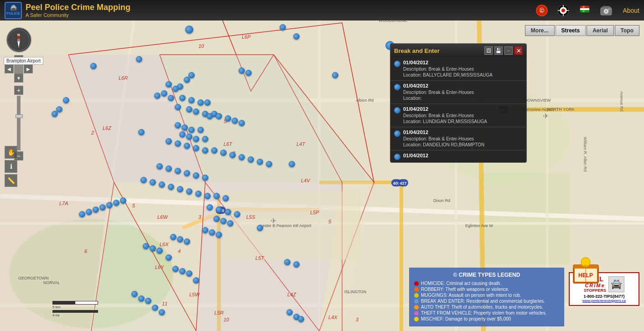 Image resolution: width=644 pixels, height=331 pixels. Describe the element at coordinates (11, 181) in the screenshot. I see `measure-tool-button: 📏` at that location.